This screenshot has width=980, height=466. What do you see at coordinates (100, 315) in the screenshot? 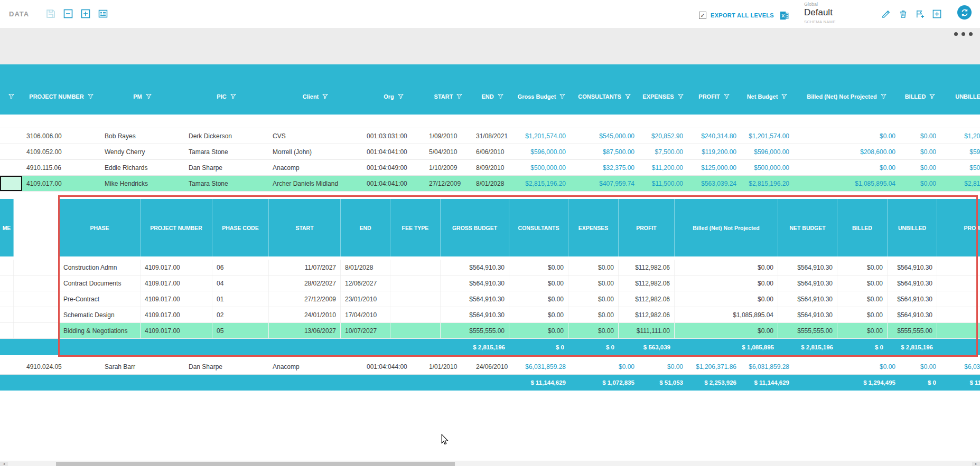
I see `phase-cell-phase: Schematic Design` at bounding box center [100, 315].